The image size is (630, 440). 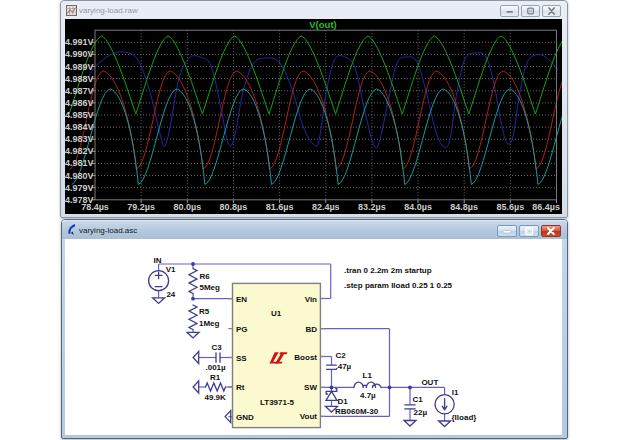 What do you see at coordinates (234, 207) in the screenshot?
I see `svg-text: 80.8µs` at bounding box center [234, 207].